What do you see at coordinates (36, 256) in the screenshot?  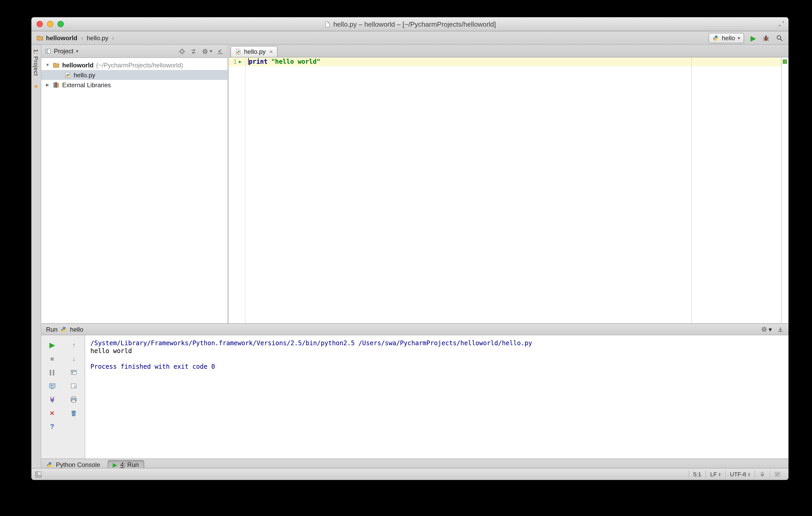 I see `tool-window-stripe: 1: Project ★` at bounding box center [36, 256].